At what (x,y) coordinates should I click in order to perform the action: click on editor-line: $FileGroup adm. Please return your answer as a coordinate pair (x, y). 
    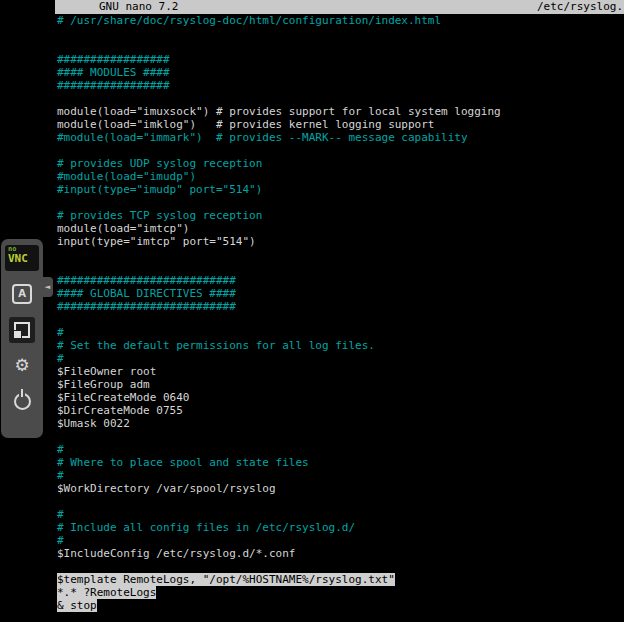
    Looking at the image, I should click on (340, 384).